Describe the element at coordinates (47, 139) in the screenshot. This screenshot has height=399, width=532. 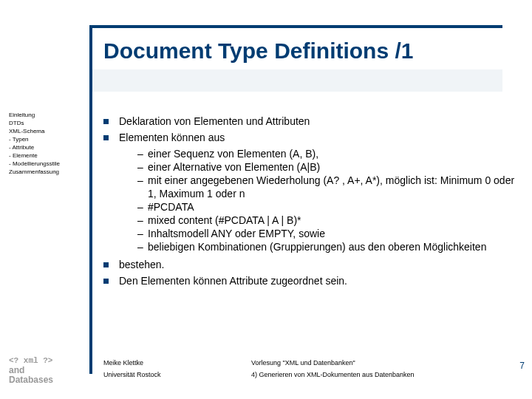
I see `sidebar-item: - Typen` at that location.